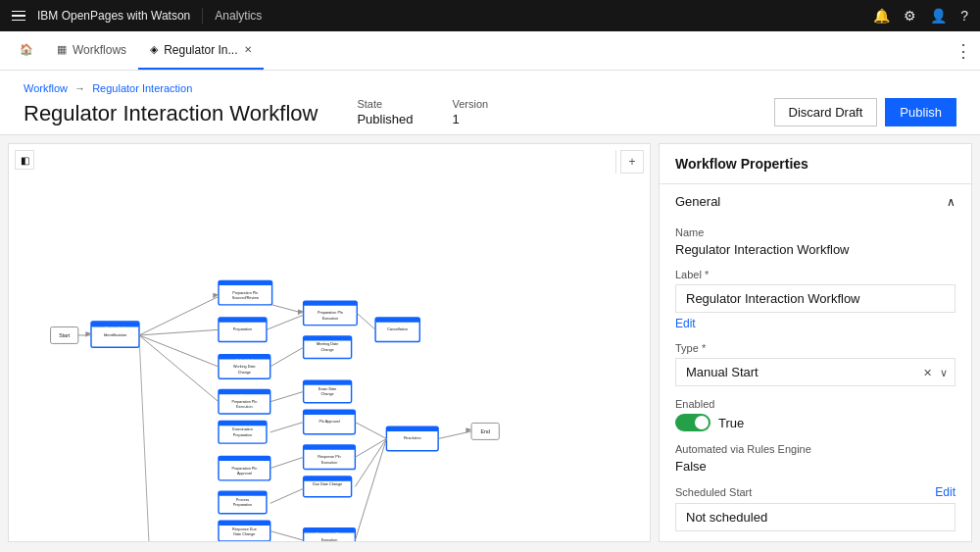 The width and height of the screenshot is (980, 552). Describe the element at coordinates (19, 16) in the screenshot. I see `hamburger-menu` at that location.